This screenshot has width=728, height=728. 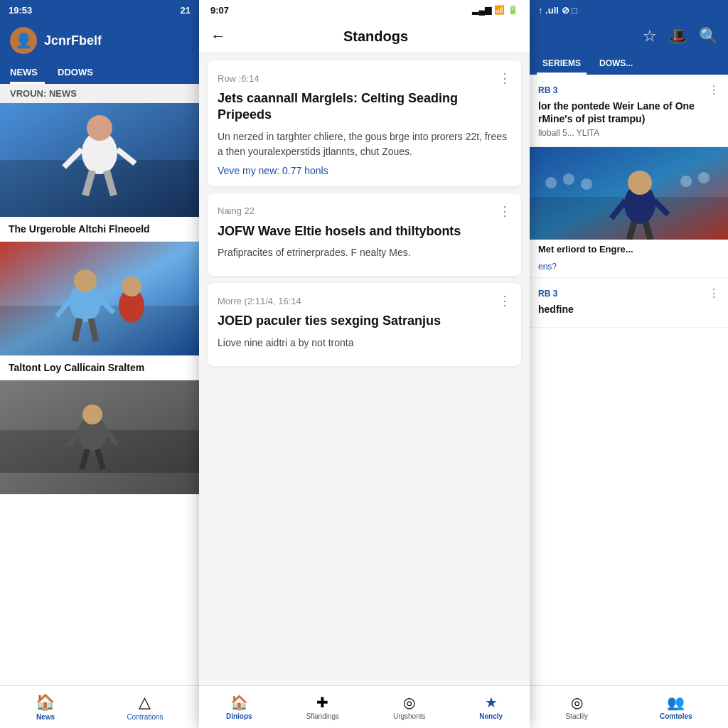 What do you see at coordinates (100, 73) in the screenshot?
I see `left-tabs: NEWS DDOWS` at bounding box center [100, 73].